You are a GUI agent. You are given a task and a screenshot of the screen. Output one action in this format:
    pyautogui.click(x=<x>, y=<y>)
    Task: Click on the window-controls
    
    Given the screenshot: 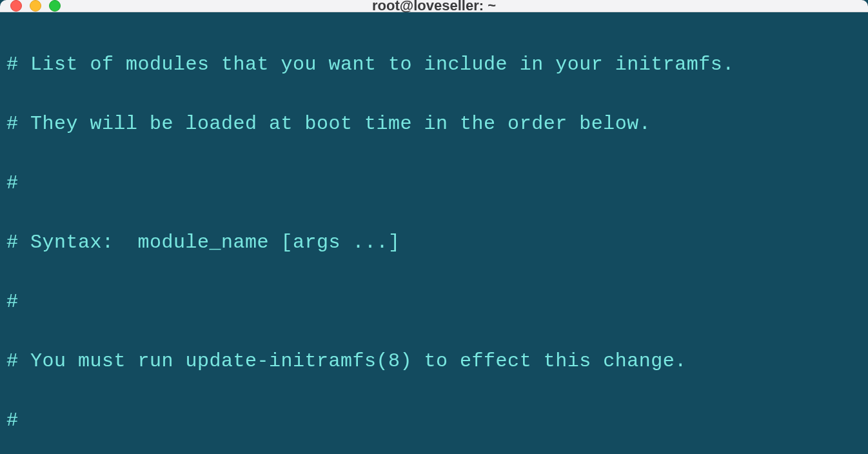 What is the action you would take?
    pyautogui.click(x=35, y=6)
    